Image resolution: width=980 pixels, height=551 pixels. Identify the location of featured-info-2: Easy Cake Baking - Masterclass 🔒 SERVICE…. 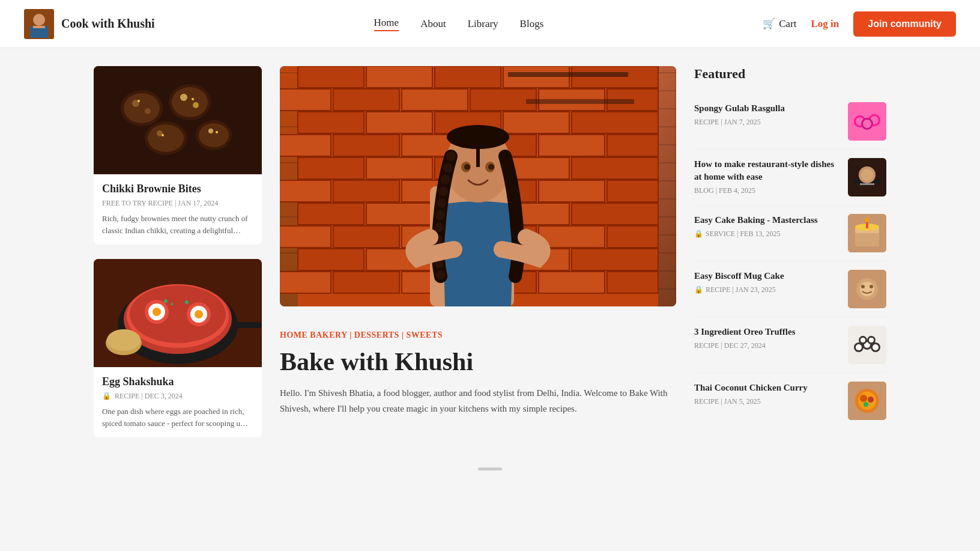
(767, 226).